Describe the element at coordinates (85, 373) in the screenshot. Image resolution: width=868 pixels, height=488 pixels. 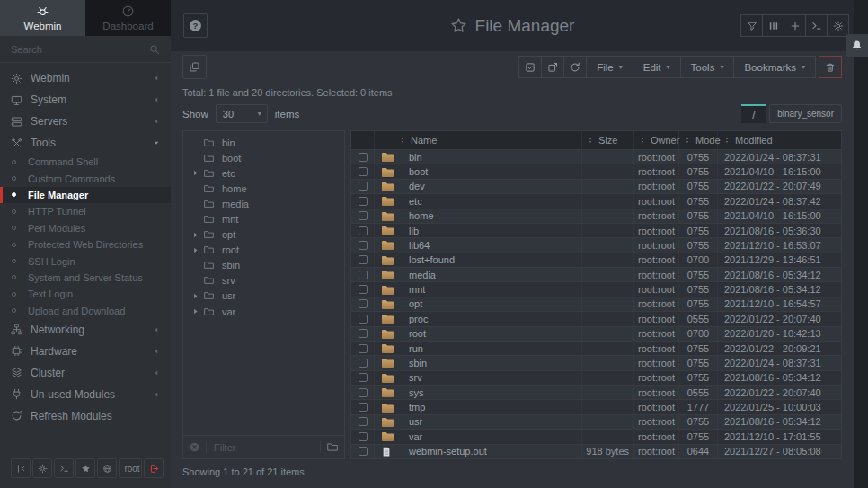
I see `sidebar-item: Cluster` at that location.